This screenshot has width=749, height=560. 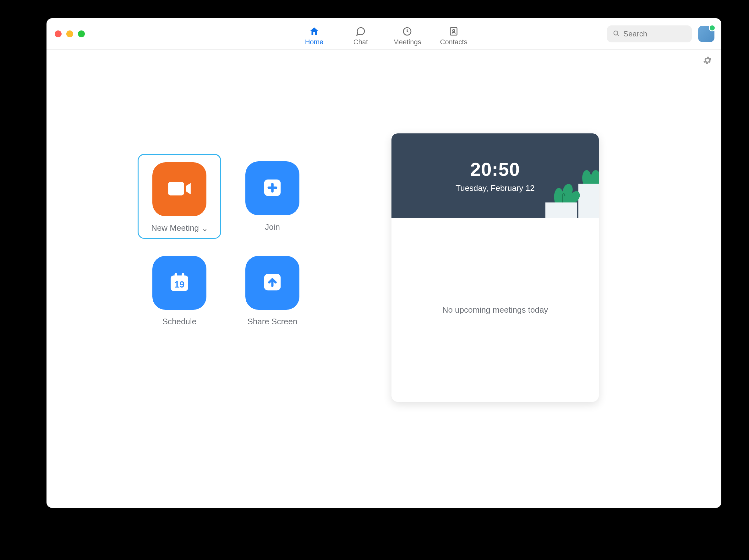 What do you see at coordinates (175, 228) in the screenshot?
I see `action-label: New Meeting` at bounding box center [175, 228].